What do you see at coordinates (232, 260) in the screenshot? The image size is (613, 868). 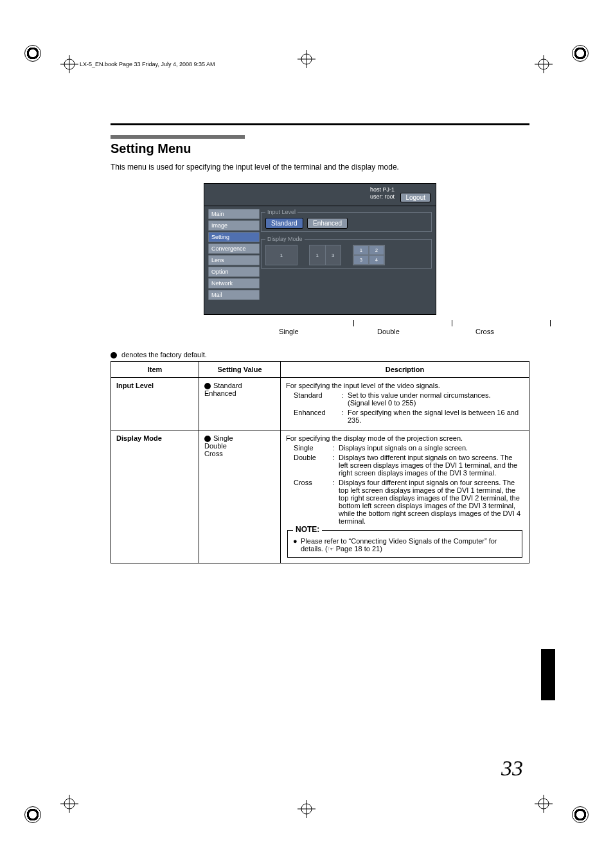 I see `ui-nav: Main Image Setting Convergence Lens Opti…` at bounding box center [232, 260].